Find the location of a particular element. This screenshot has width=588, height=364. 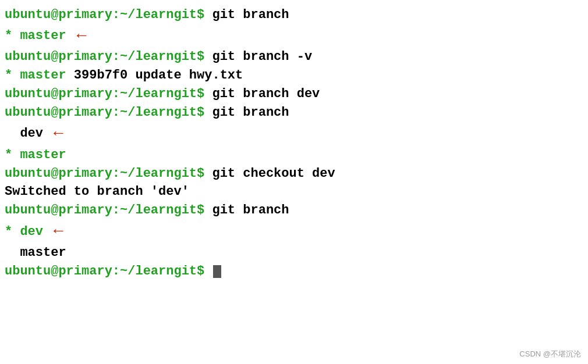

arrow-icon-12: ← is located at coordinates (58, 231).